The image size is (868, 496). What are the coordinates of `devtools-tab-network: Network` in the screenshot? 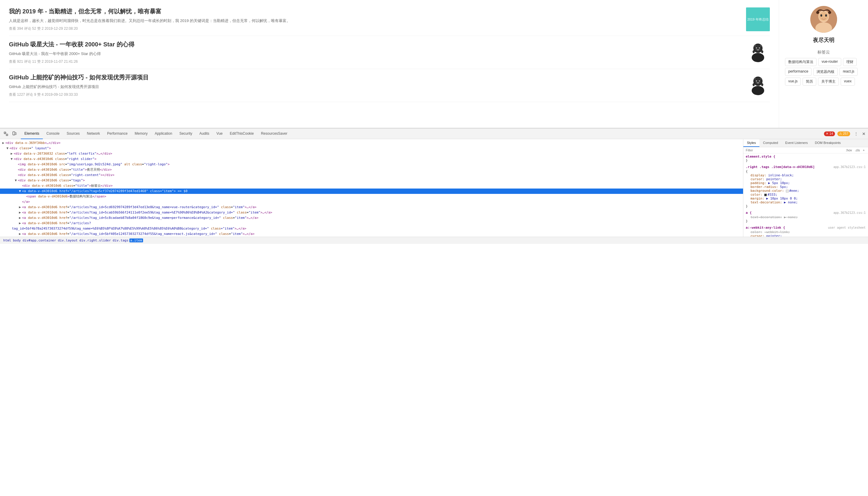 It's located at (93, 134).